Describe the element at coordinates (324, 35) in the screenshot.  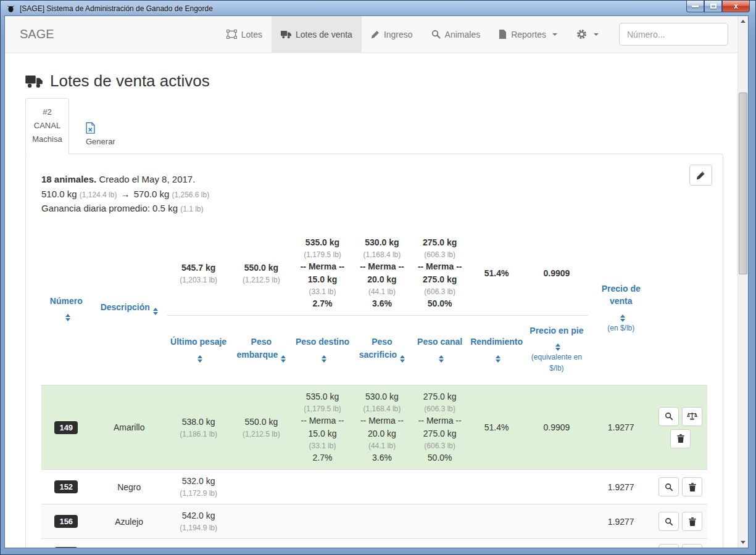
I see `nav-label: Lotes de venta` at that location.